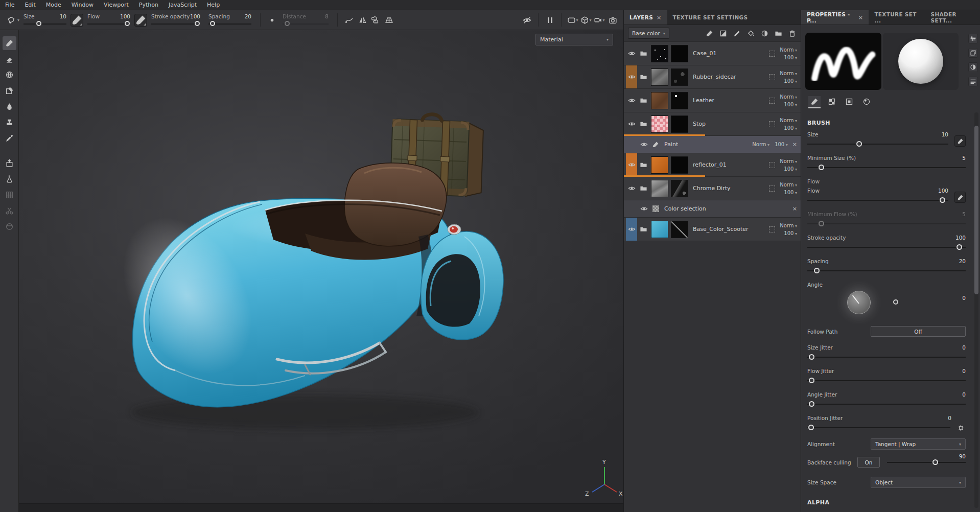  What do you see at coordinates (11, 20) in the screenshot?
I see `lasso-stroke-icon` at bounding box center [11, 20].